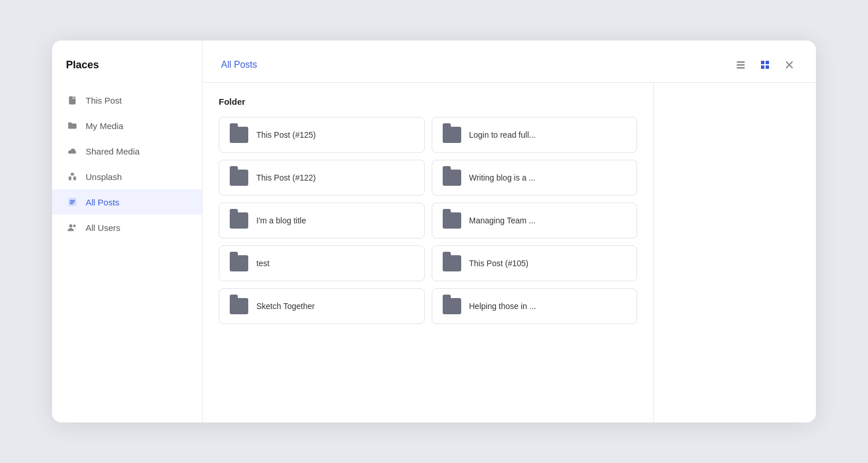  I want to click on folder-item-label: Managing Team ..., so click(502, 221).